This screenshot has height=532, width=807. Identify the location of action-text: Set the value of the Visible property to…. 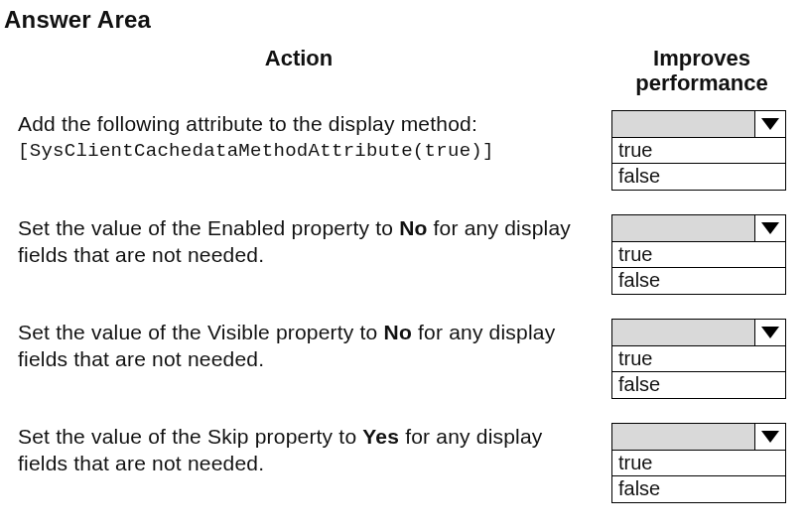
(286, 345).